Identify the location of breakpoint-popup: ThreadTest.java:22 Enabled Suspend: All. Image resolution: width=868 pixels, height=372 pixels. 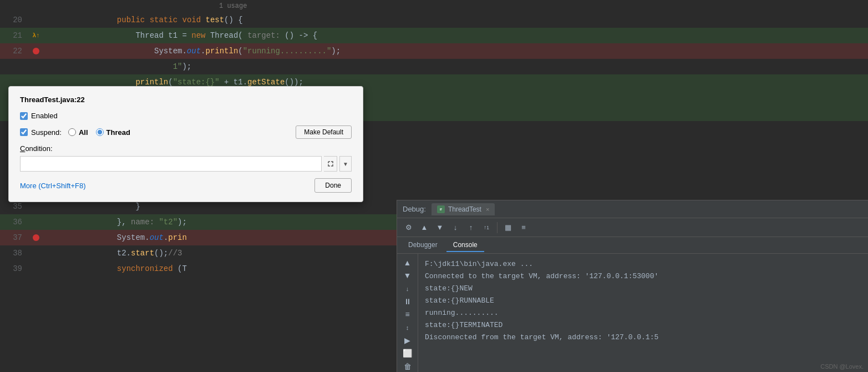
(186, 144).